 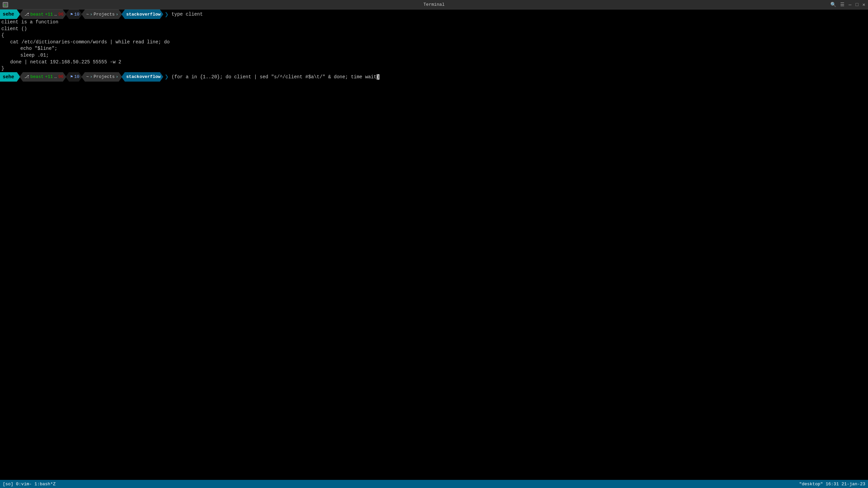 What do you see at coordinates (434, 69) in the screenshot?
I see `output-line-8: }` at bounding box center [434, 69].